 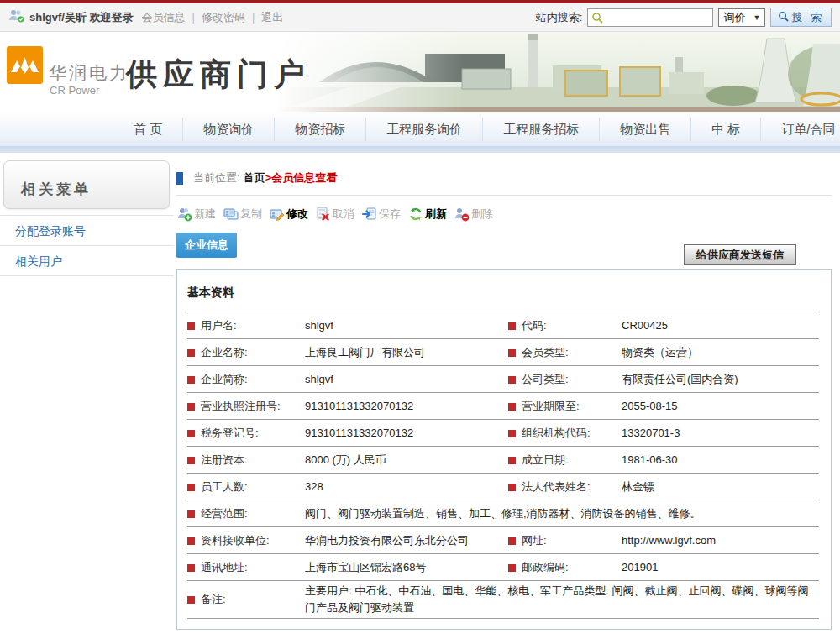 What do you see at coordinates (503, 599) in the screenshot?
I see `table-row: 备注:主要用户: 中石化、中石油、国电、华能、核电、军工产品类型: 闸阀、截止阀…` at bounding box center [503, 599].